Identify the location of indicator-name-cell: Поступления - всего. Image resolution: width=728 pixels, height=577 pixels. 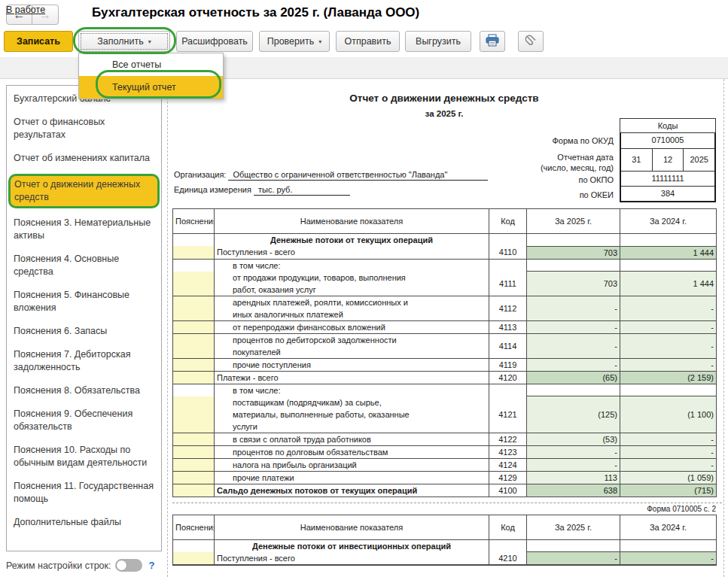
(352, 558).